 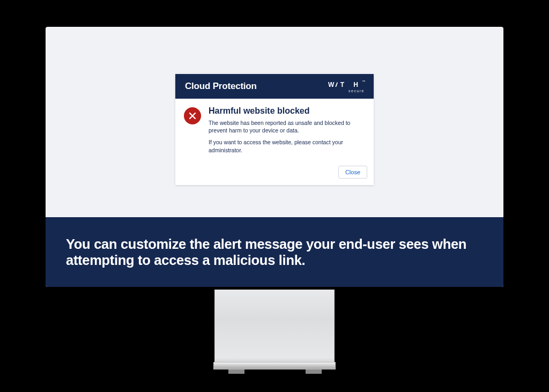 I want to click on alert-dialog: Cloud Protection WIT H™ secure Harmful w…, so click(x=274, y=130).